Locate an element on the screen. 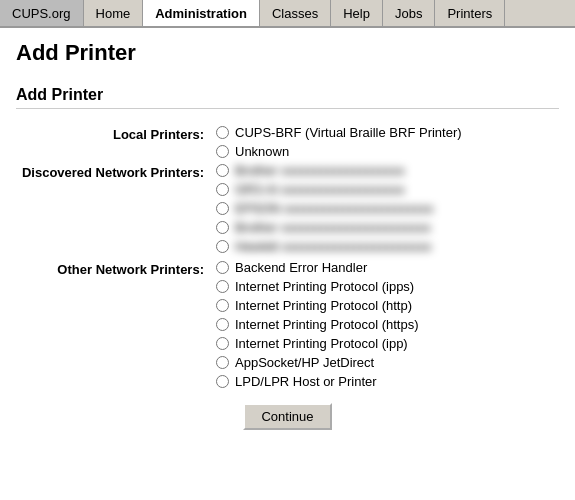 This screenshot has height=500, width=575. label-brother1: Brother xxxxxxxxxxxxxxxxxxx is located at coordinates (320, 170).